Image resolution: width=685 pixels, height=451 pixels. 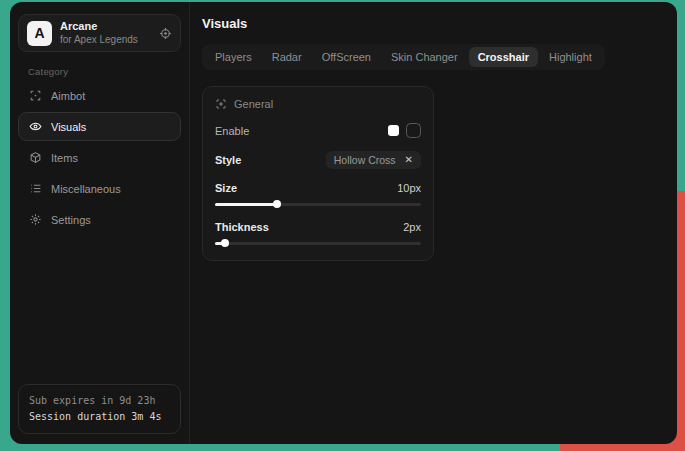 What do you see at coordinates (318, 227) in the screenshot?
I see `thickness-row: Thickness 2px` at bounding box center [318, 227].